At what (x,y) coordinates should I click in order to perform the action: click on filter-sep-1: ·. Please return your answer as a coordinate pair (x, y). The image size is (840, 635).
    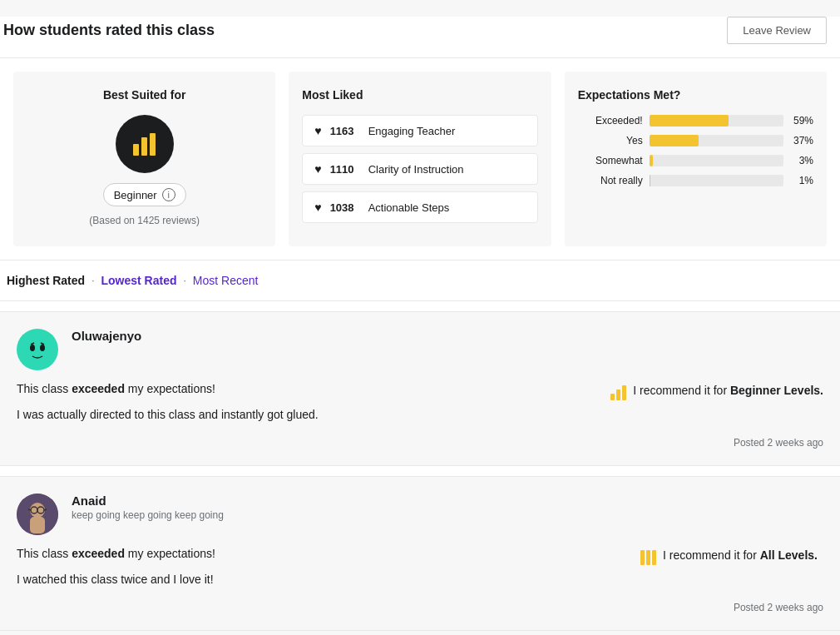
    Looking at the image, I should click on (93, 280).